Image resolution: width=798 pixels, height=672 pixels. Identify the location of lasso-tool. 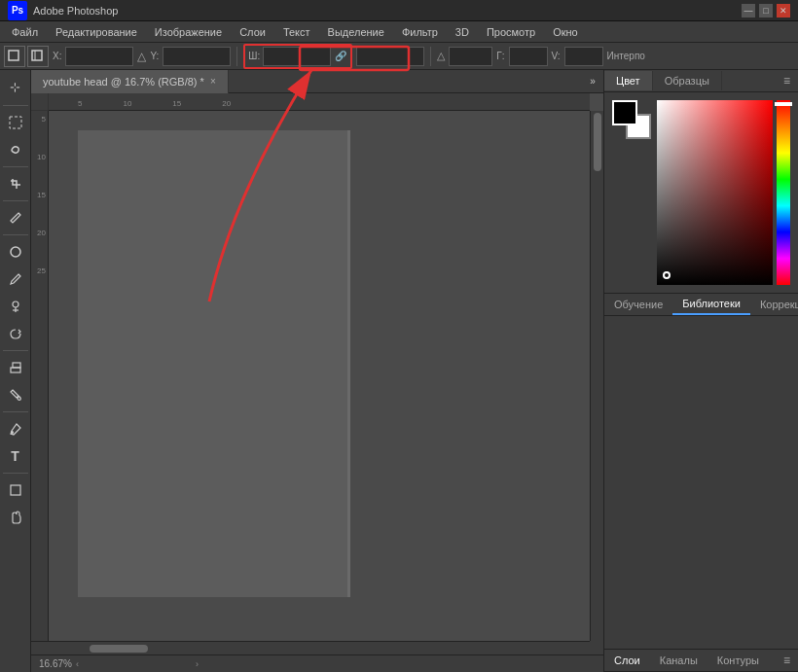
(16, 150).